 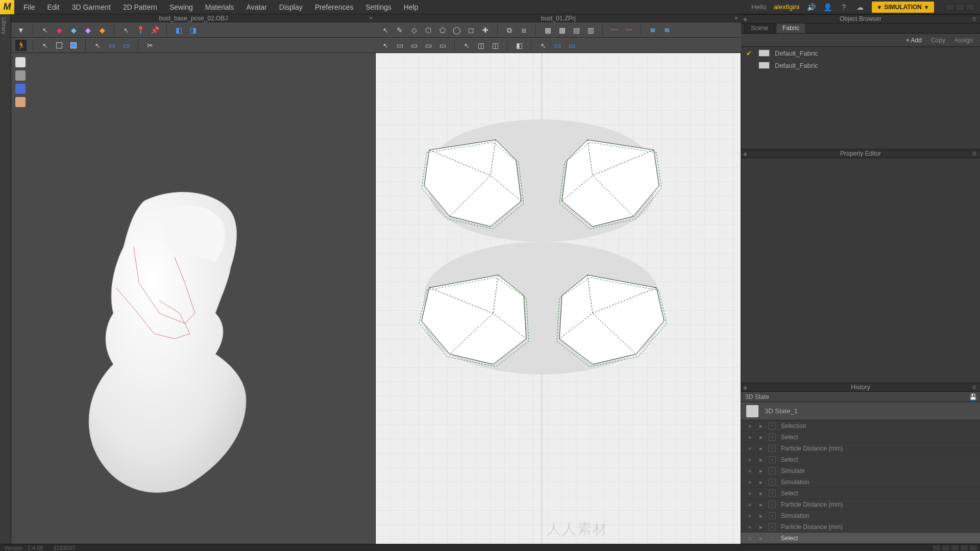 I want to click on tool-ptr-c: ↖, so click(x=97, y=45).